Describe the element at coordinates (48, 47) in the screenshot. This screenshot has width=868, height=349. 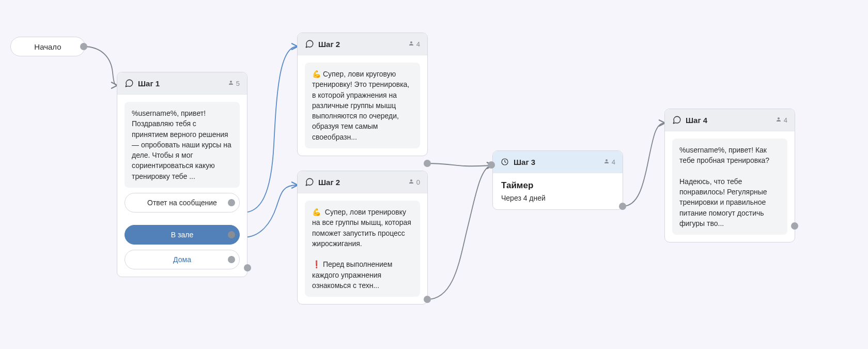
I see `start-node: Начало` at that location.